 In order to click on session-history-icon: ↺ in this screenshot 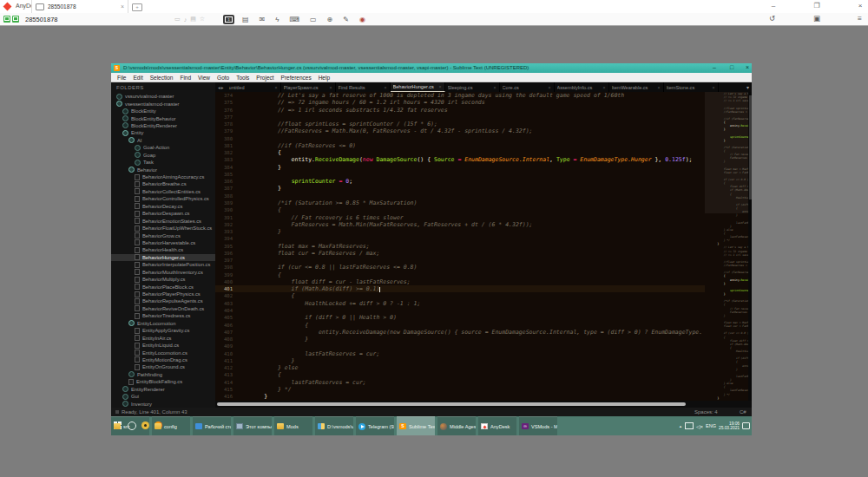, I will do `click(773, 18)`.